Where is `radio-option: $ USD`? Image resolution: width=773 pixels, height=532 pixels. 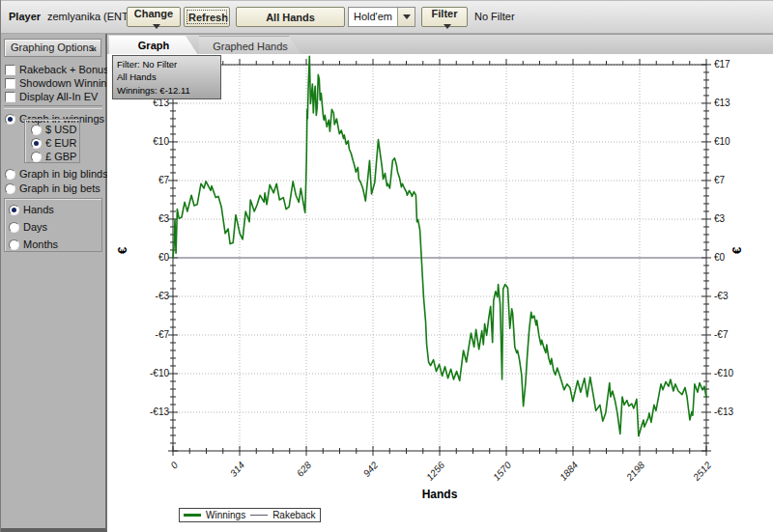 radio-option: $ USD is located at coordinates (53, 128).